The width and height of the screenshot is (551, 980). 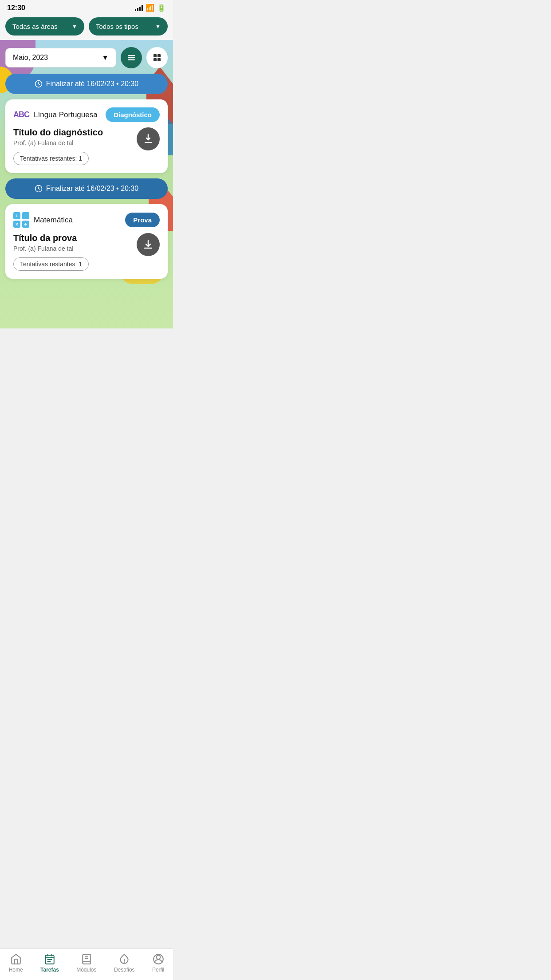 What do you see at coordinates (150, 8) in the screenshot?
I see `wifi-icon: 📶` at bounding box center [150, 8].